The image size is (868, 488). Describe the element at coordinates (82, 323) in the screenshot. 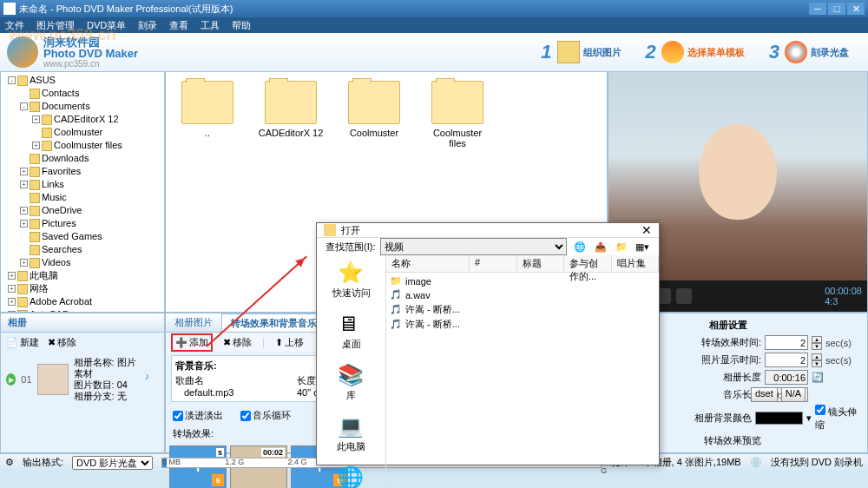

I see `album-tab: 相册` at that location.